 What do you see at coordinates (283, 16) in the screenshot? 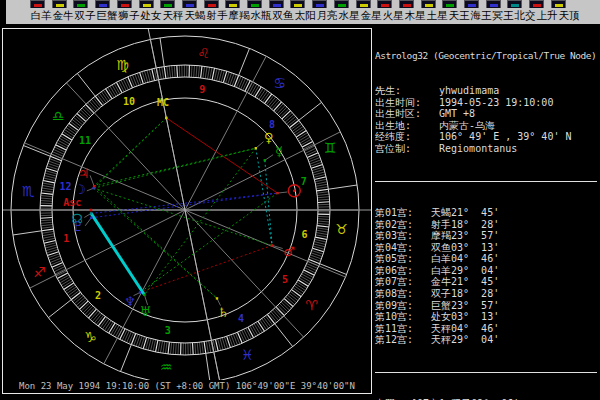
I see `toolbar-label-双鱼: 双鱼` at bounding box center [283, 16].